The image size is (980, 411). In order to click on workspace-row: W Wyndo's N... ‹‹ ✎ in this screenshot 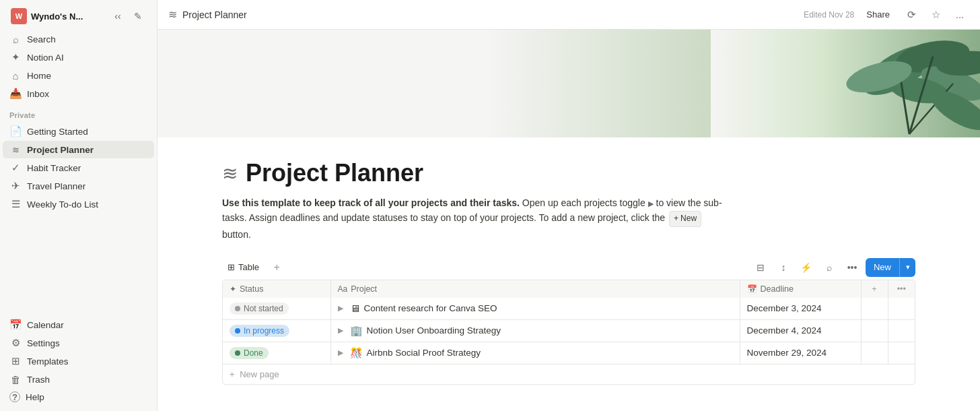, I will do `click(78, 16)`.